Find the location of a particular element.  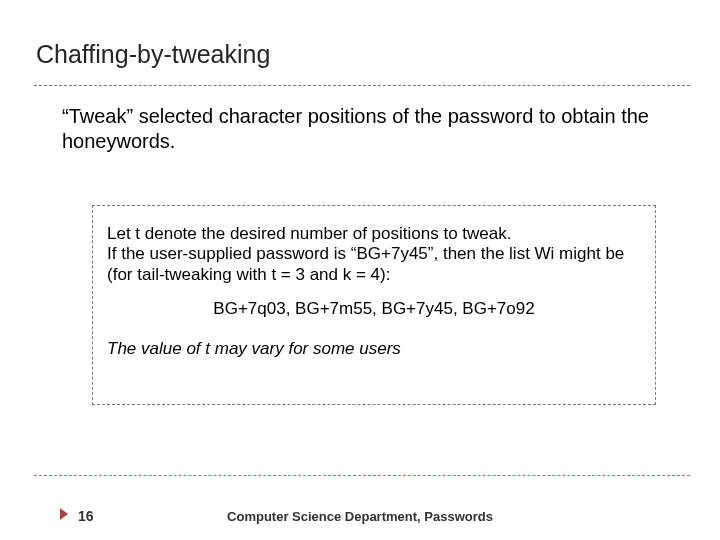

title-block: Chaffing-by-tweaking is located at coordinates (360, 38).